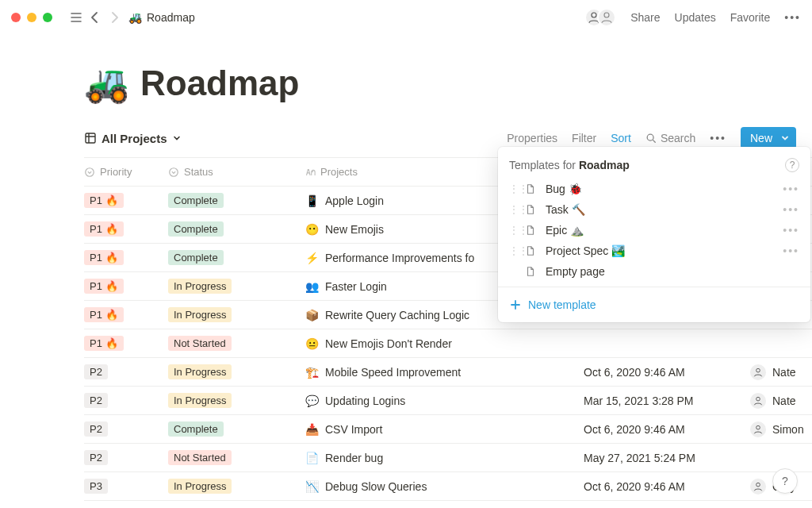 The height and width of the screenshot is (508, 812). What do you see at coordinates (785, 138) in the screenshot?
I see `chevron-down-icon` at bounding box center [785, 138].